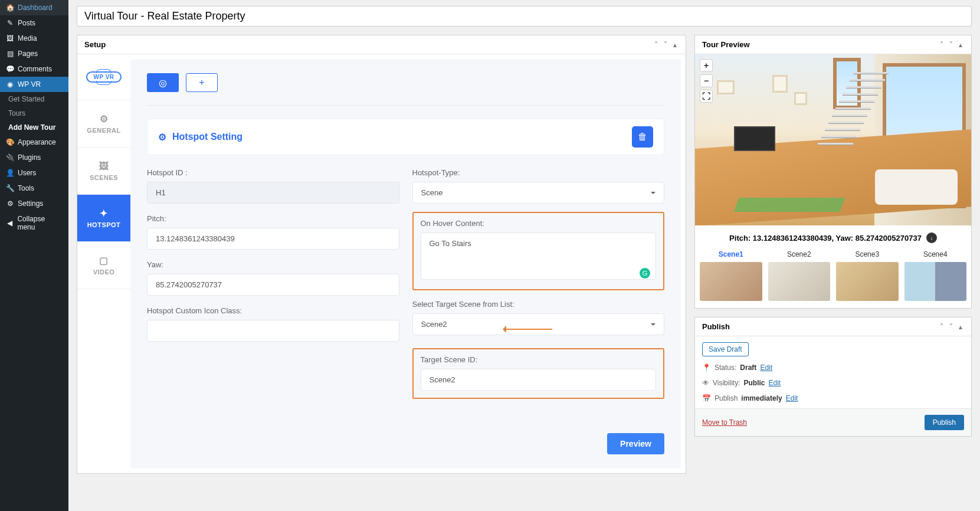 The width and height of the screenshot is (980, 511). Describe the element at coordinates (936, 254) in the screenshot. I see `scene-label: Scene4` at that location.